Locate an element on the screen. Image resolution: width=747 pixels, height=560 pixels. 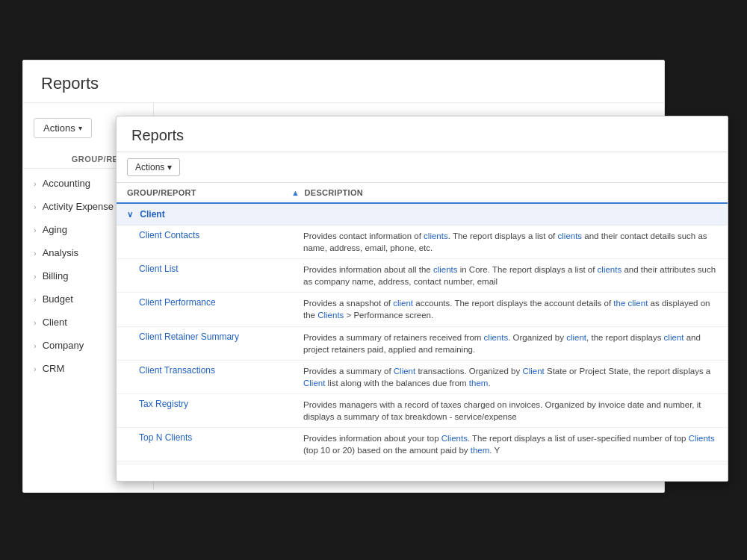
report-description: Provides a summary of retainers received… is located at coordinates (504, 343).